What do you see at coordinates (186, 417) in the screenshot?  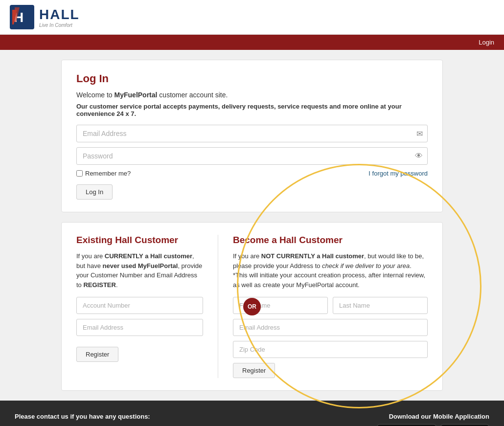 I see `contact-heading: Please contact us if you have any questi…` at bounding box center [186, 417].